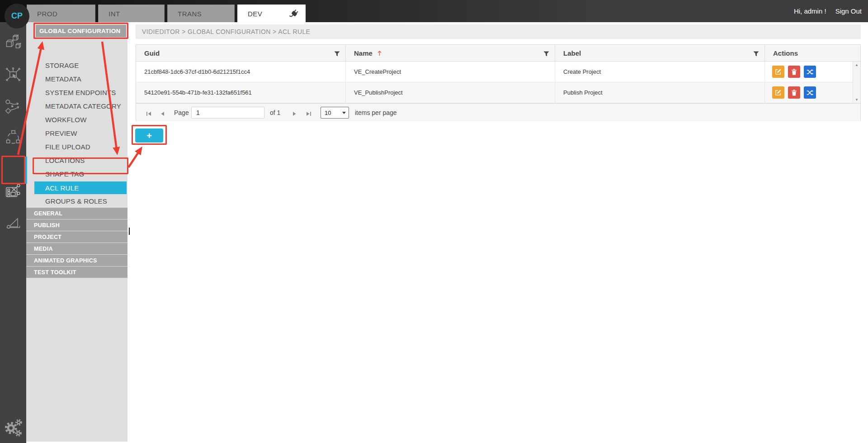 This screenshot has width=868, height=443. Describe the element at coordinates (228, 113) in the screenshot. I see `page-number-input` at that location.